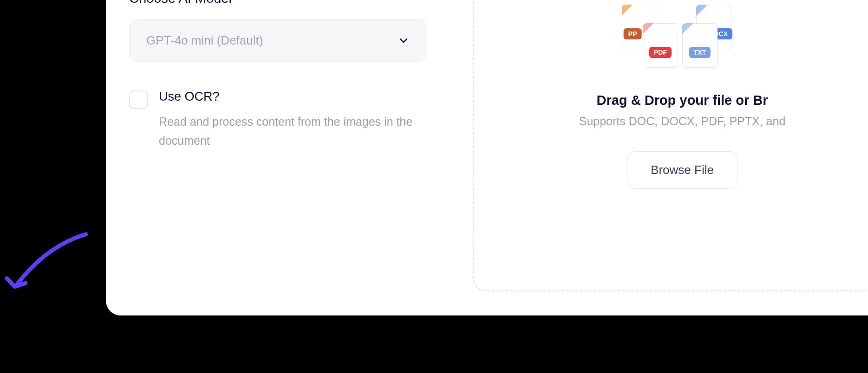 Image resolution: width=868 pixels, height=373 pixels. Describe the element at coordinates (660, 45) in the screenshot. I see `pdf-file-icon: PDF` at that location.